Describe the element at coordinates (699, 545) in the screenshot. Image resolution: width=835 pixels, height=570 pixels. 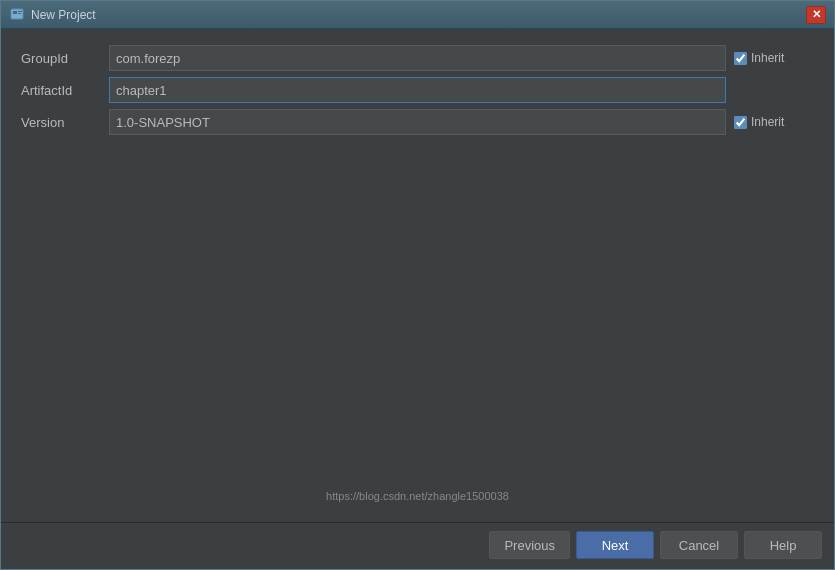
I see `cancel-button: Cancel` at that location.